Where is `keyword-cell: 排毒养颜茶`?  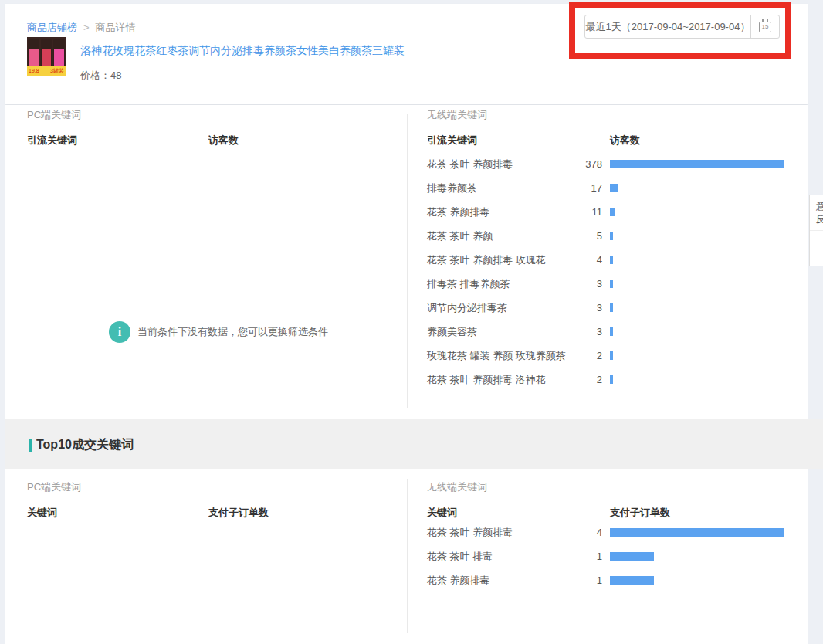
keyword-cell: 排毒养颜茶 is located at coordinates (500, 188).